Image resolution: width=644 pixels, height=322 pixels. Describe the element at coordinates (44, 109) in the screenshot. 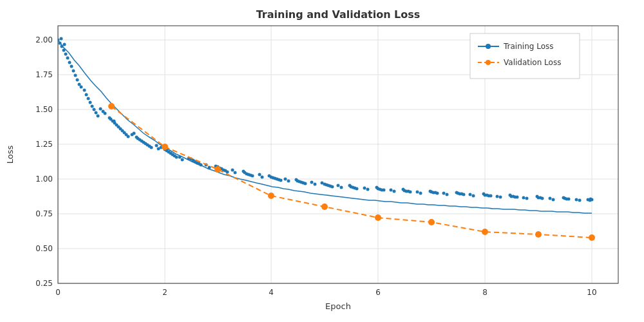

I see `svg-text: 1.50` at that location.